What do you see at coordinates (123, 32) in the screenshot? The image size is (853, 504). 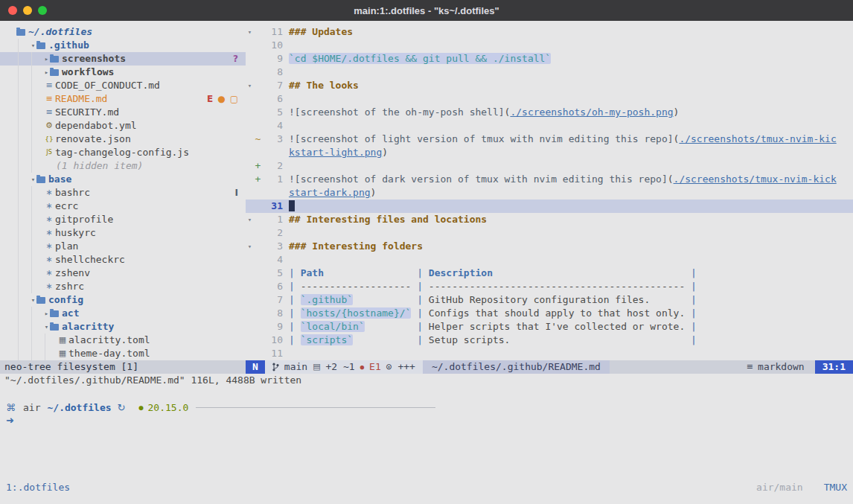 I see `tree-item-~-.dotfiles: ~/.dotfiles` at bounding box center [123, 32].